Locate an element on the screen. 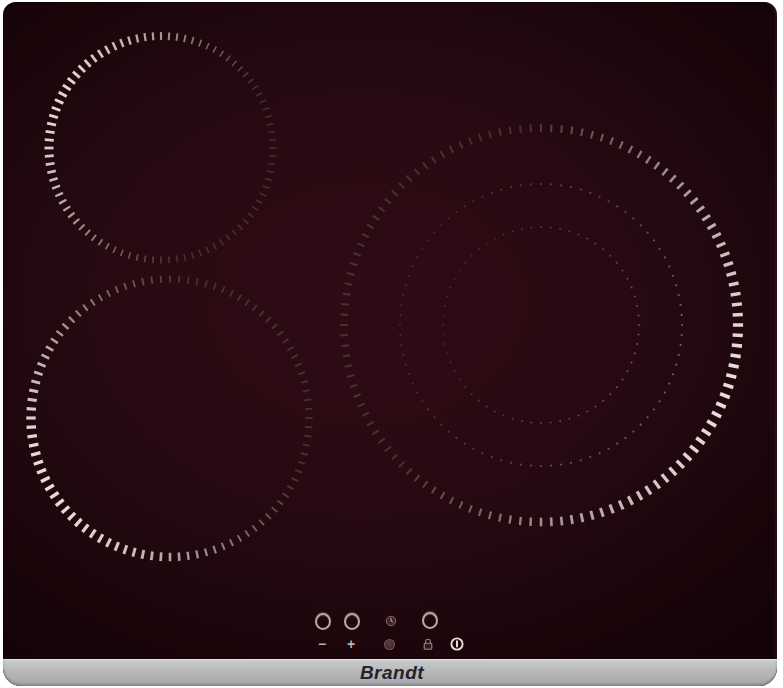 This screenshot has width=783, height=688. clock-icon is located at coordinates (391, 621).